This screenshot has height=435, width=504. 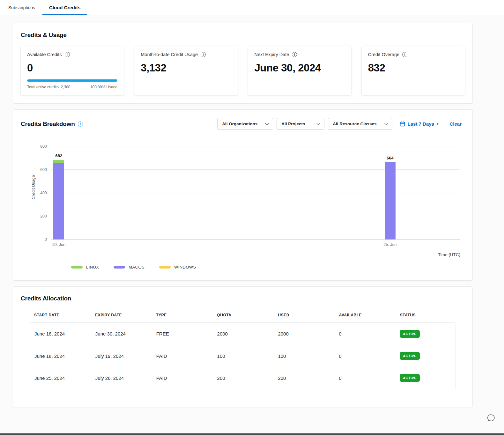 What do you see at coordinates (421, 124) in the screenshot?
I see `date-range-label: Last 7 Days` at bounding box center [421, 124].